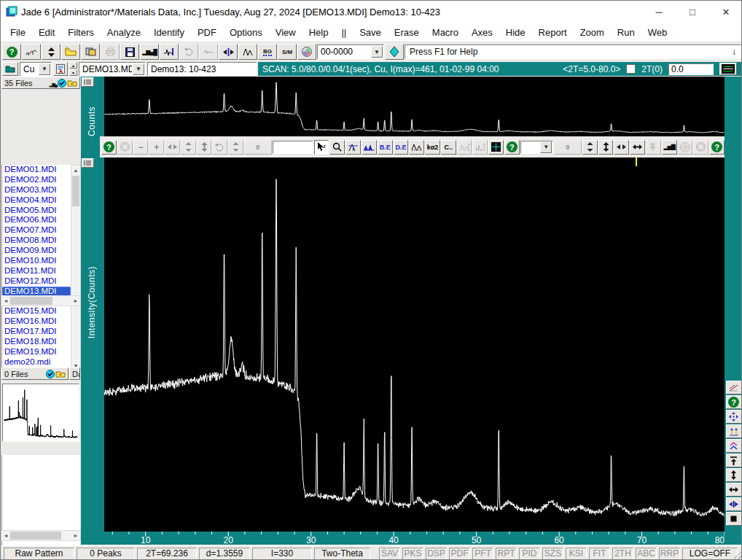 Image resolution: width=742 pixels, height=560 pixels. Describe the element at coordinates (590, 147) in the screenshot. I see `offset-overlay-v-button` at that location.